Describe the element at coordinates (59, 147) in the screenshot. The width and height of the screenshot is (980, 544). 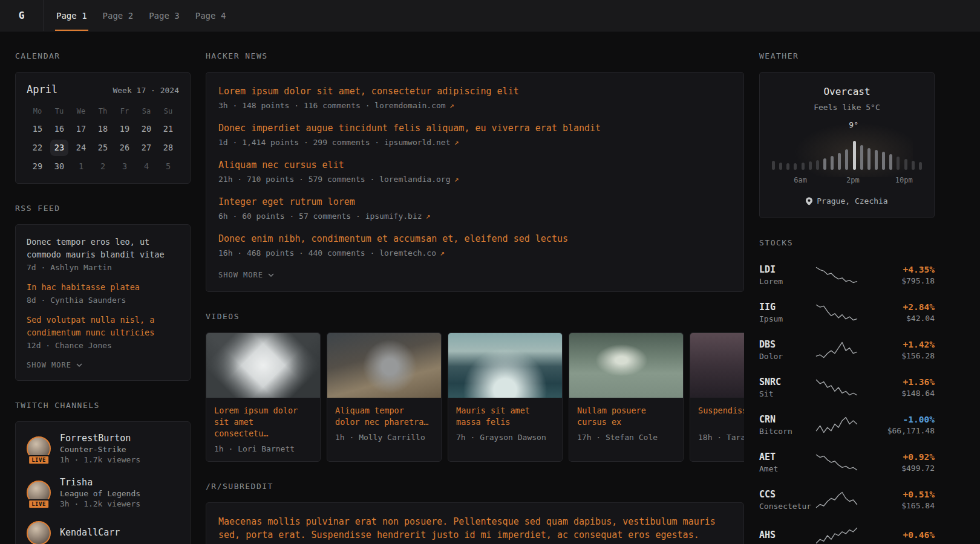
I see `calendar-day: 23` at that location.